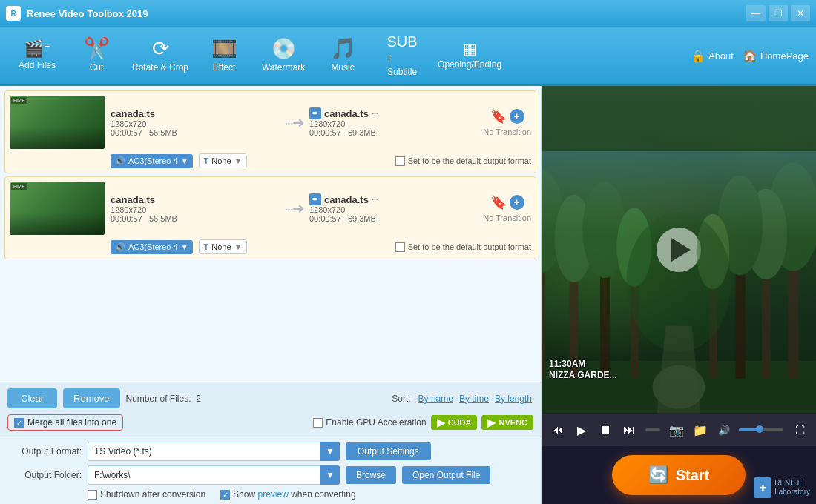 The width and height of the screenshot is (816, 504). What do you see at coordinates (37, 49) in the screenshot?
I see `add-files-icon: 🎬+` at bounding box center [37, 49].